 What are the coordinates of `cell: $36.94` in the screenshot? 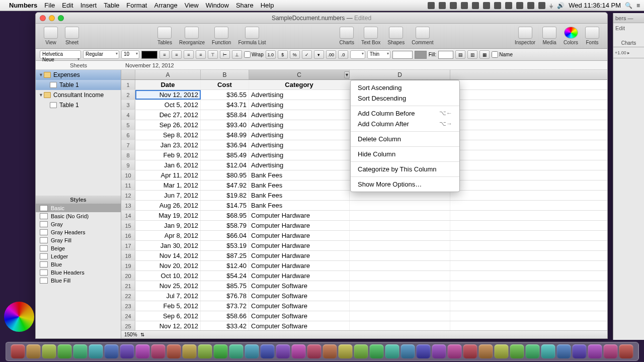 It's located at (225, 145).